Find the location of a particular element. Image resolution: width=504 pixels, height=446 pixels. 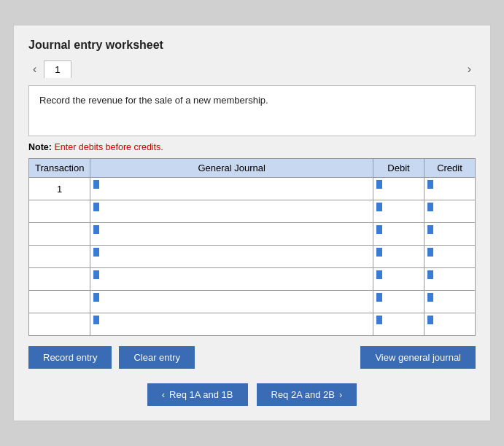

tab-1: 1 is located at coordinates (57, 69).